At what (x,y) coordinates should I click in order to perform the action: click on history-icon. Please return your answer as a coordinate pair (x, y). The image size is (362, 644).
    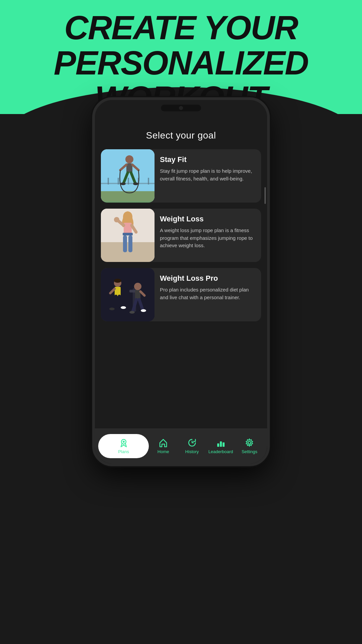
    Looking at the image, I should click on (192, 443).